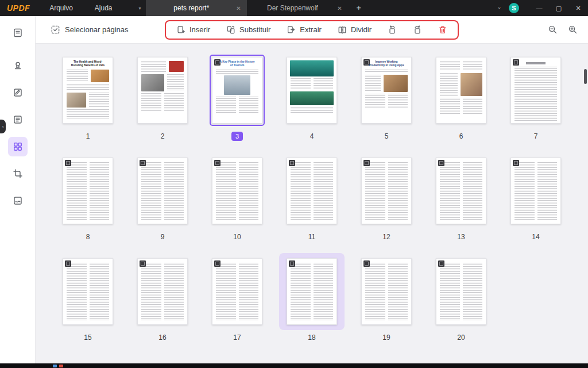 This screenshot has height=368, width=588. I want to click on reader-tool-icon, so click(18, 120).